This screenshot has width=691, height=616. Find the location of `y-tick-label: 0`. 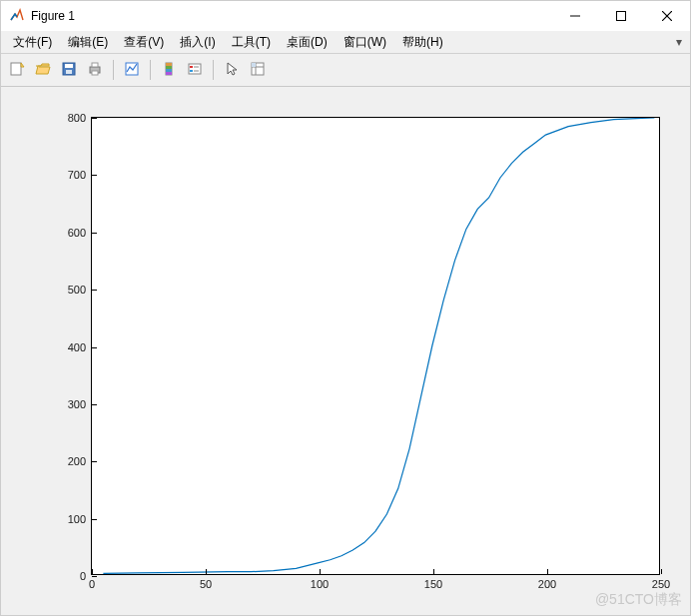

y-tick-label: 0 is located at coordinates (83, 576).